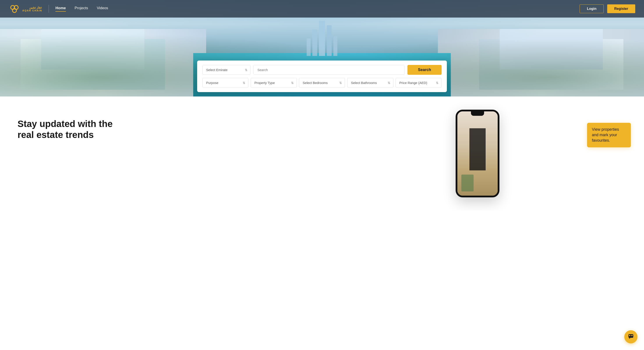 Image resolution: width=644 pixels, height=350 pixels. What do you see at coordinates (322, 9) in the screenshot?
I see `navbar: عقار تشين AQAR CHAIN Home Projects Video…` at bounding box center [322, 9].